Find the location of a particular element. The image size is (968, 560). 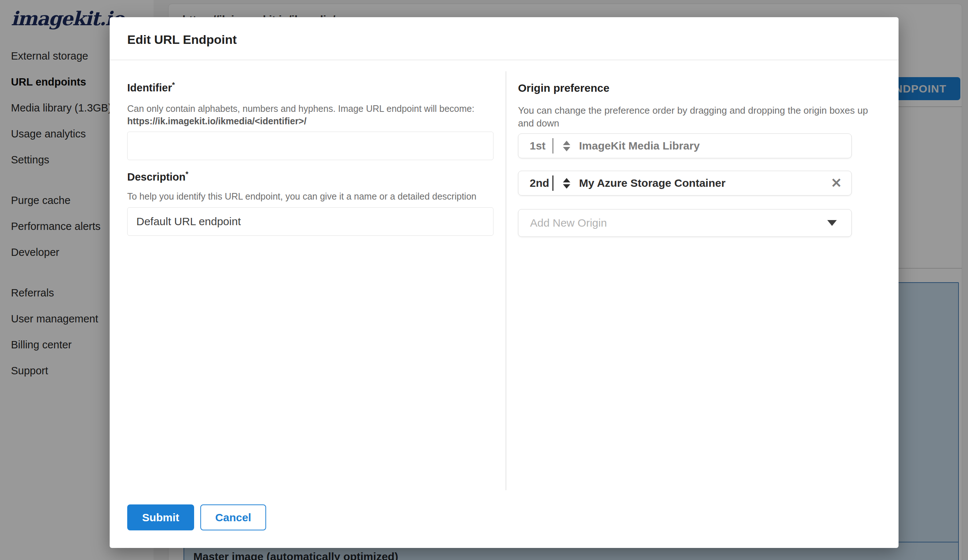

identifier-required-mark: * is located at coordinates (173, 84).